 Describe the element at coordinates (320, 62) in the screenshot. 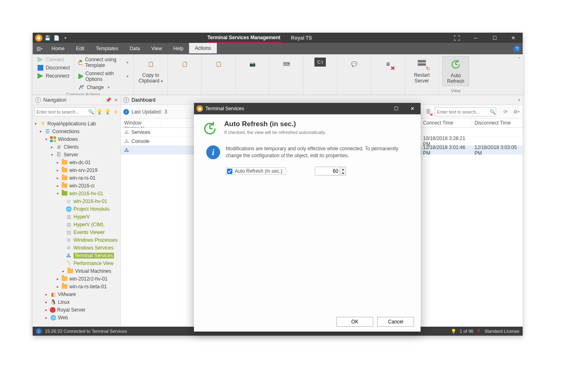

I see `ribbon-btn-cmd: C:\` at that location.